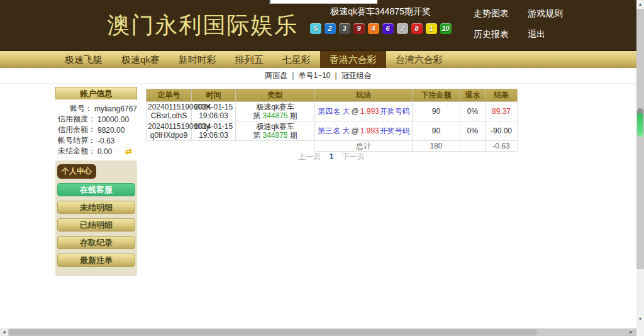 Image resolution: width=644 pixels, height=336 pixels. Describe the element at coordinates (318, 332) in the screenshot. I see `scrollbar-horizontal: ◄ ►` at that location.